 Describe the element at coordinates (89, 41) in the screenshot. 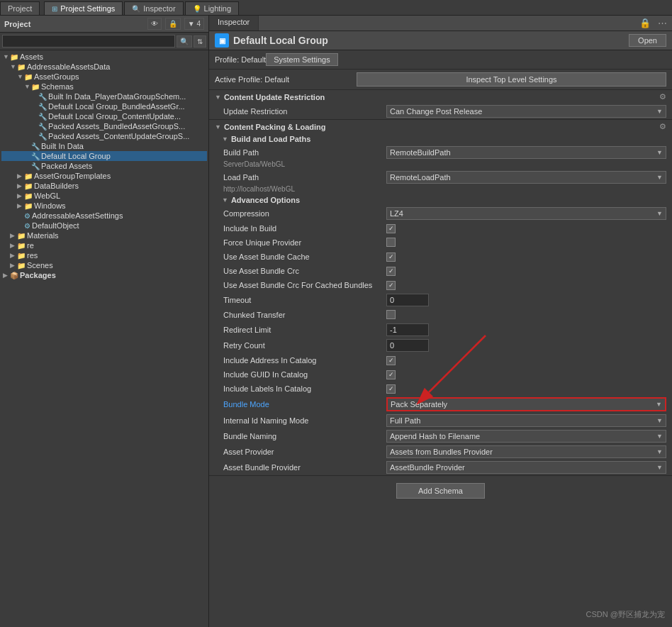

I see `search-input` at that location.